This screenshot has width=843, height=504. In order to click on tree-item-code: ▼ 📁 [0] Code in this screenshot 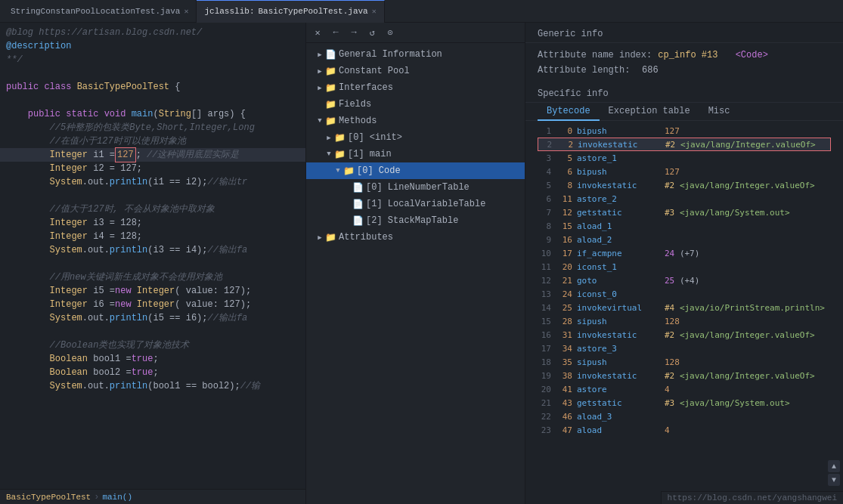, I will do `click(416, 171)`.